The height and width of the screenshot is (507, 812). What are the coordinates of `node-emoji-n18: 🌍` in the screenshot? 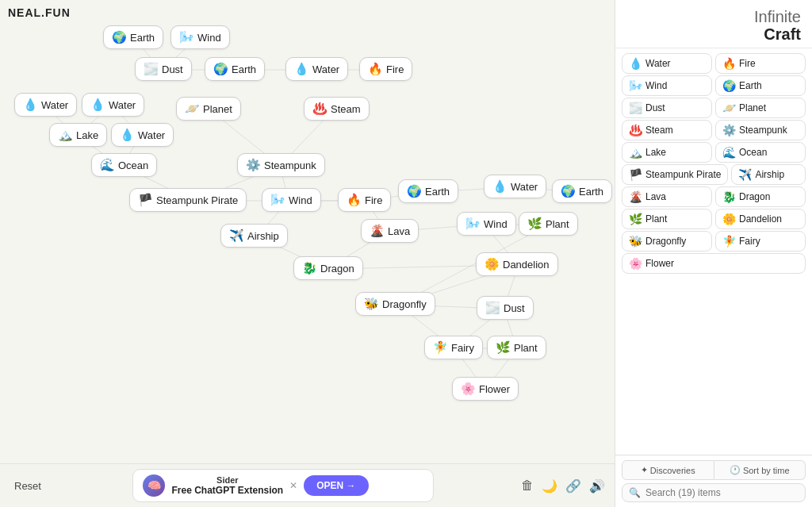 It's located at (414, 191).